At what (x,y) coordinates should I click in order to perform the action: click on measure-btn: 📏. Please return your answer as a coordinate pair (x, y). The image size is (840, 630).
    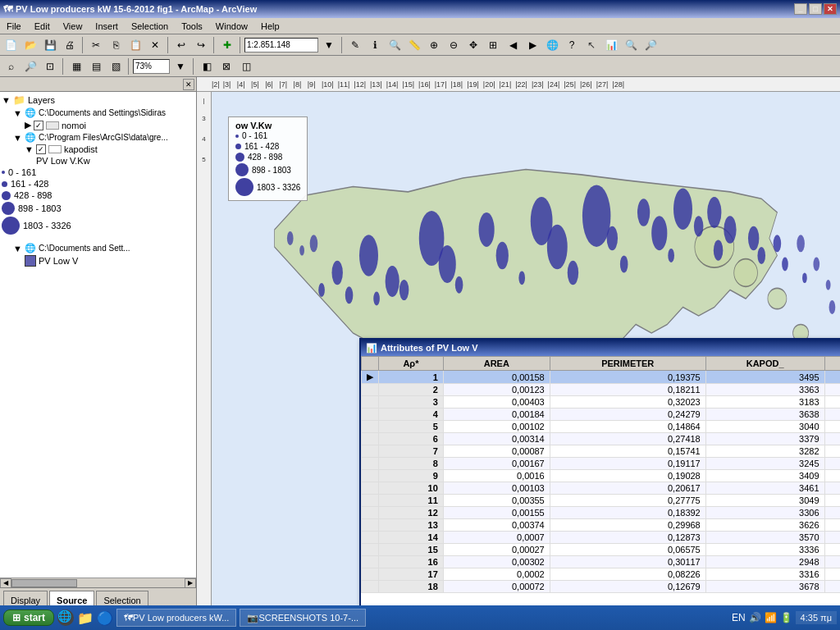
    Looking at the image, I should click on (414, 45).